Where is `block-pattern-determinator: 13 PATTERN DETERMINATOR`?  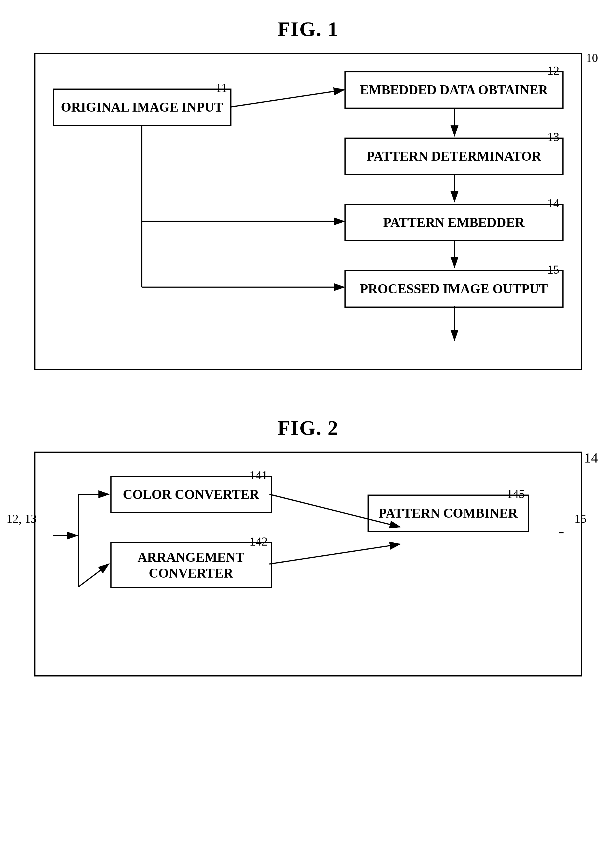
block-pattern-determinator: 13 PATTERN DETERMINATOR is located at coordinates (454, 156).